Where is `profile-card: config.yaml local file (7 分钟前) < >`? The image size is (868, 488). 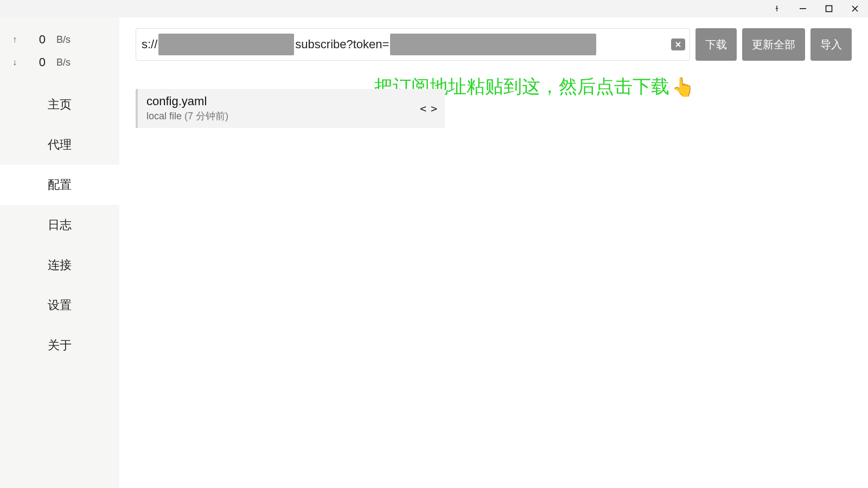
profile-card: config.yaml local file (7 分钟前) < > is located at coordinates (290, 108).